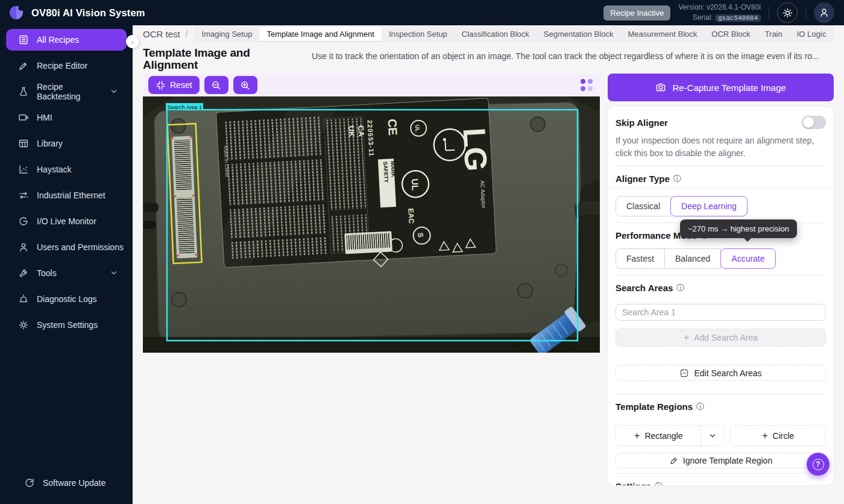  I want to click on recipes-list-icon, so click(24, 40).